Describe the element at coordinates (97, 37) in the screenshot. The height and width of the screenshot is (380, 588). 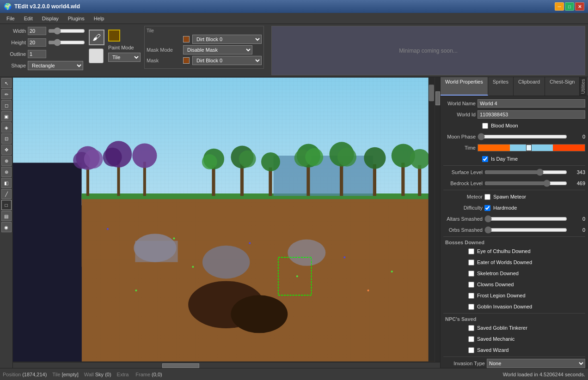
I see `brush-btn: 🖌` at that location.